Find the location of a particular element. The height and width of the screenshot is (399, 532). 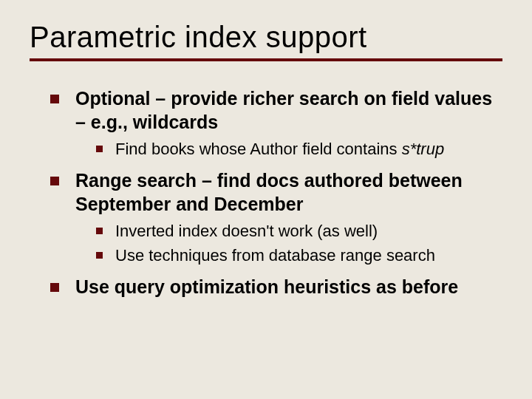

title-underline is located at coordinates (266, 60).